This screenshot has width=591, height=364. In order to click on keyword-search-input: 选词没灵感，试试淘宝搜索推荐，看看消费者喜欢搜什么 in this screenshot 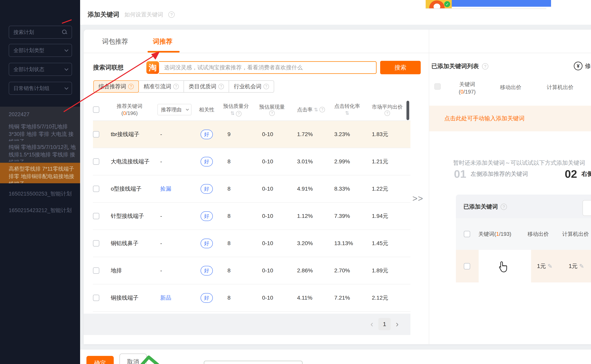, I will do `click(268, 67)`.